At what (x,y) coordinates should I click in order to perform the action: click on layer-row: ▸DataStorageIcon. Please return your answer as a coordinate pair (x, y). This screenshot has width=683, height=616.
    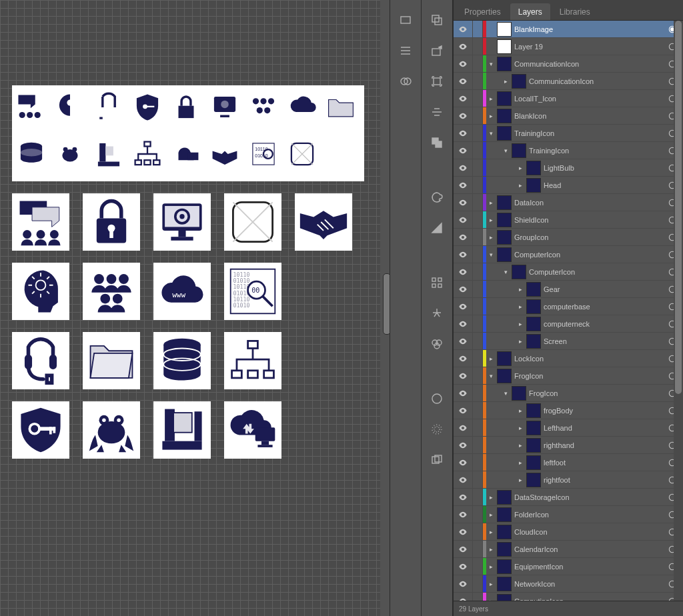
    Looking at the image, I should click on (568, 497).